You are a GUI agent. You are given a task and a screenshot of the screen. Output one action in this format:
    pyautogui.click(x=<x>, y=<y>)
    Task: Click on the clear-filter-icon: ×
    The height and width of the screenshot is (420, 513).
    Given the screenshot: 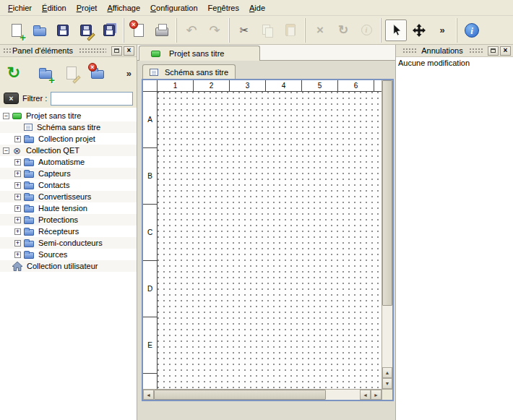 What is the action you would take?
    pyautogui.click(x=12, y=98)
    